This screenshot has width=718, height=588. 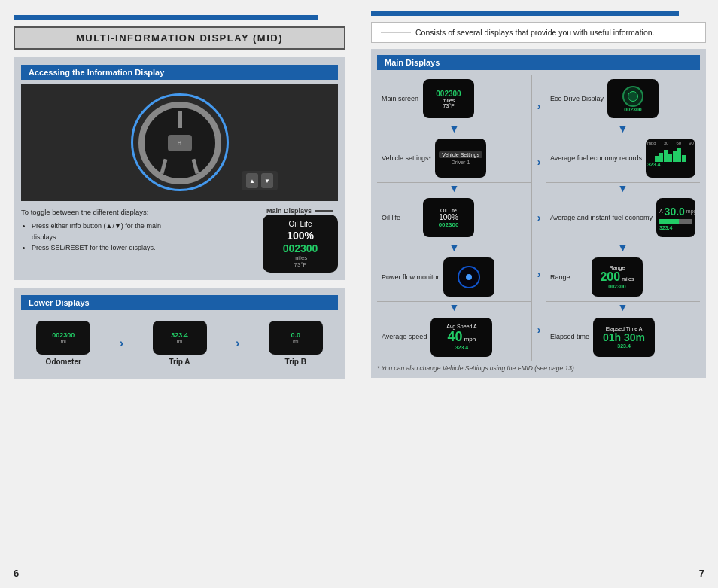 I want to click on avg-speed-label: Average speed, so click(x=404, y=337).